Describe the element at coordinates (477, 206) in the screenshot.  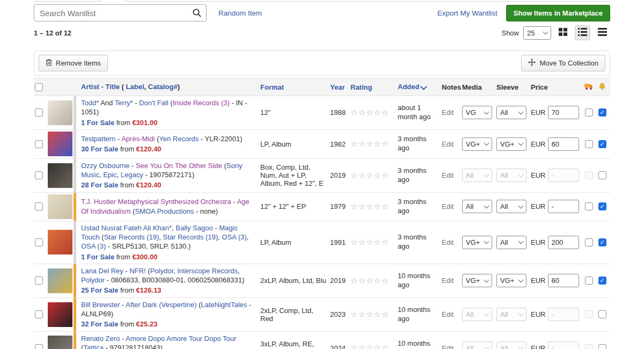
I see `media-condition-select: All` at that location.